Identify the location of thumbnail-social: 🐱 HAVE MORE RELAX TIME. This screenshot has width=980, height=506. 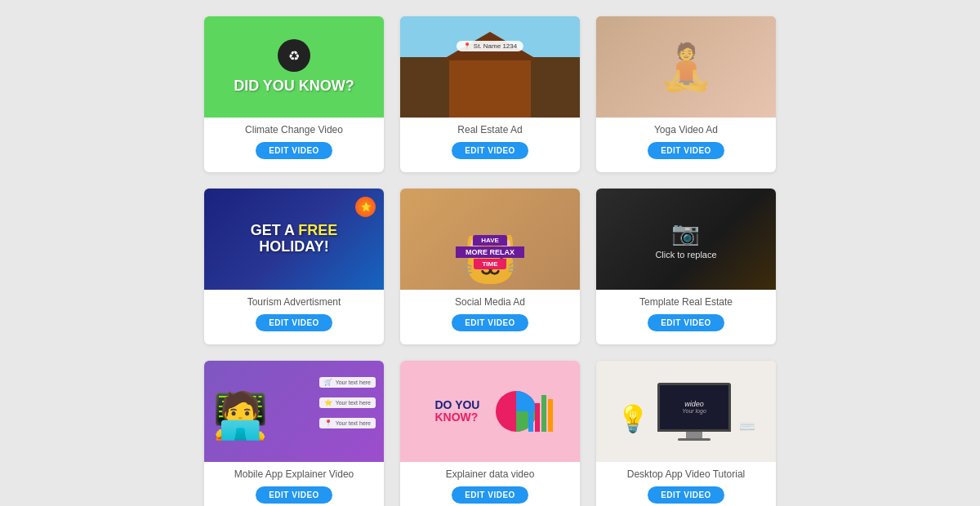
(490, 239).